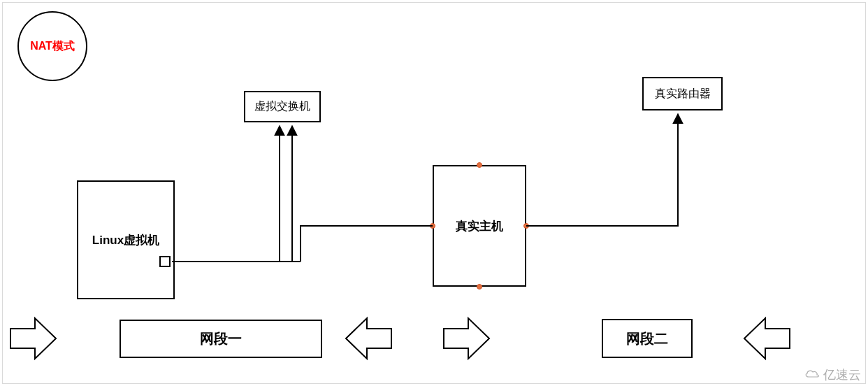 The image size is (868, 386). I want to click on node-vm: Linux虚拟机, so click(126, 240).